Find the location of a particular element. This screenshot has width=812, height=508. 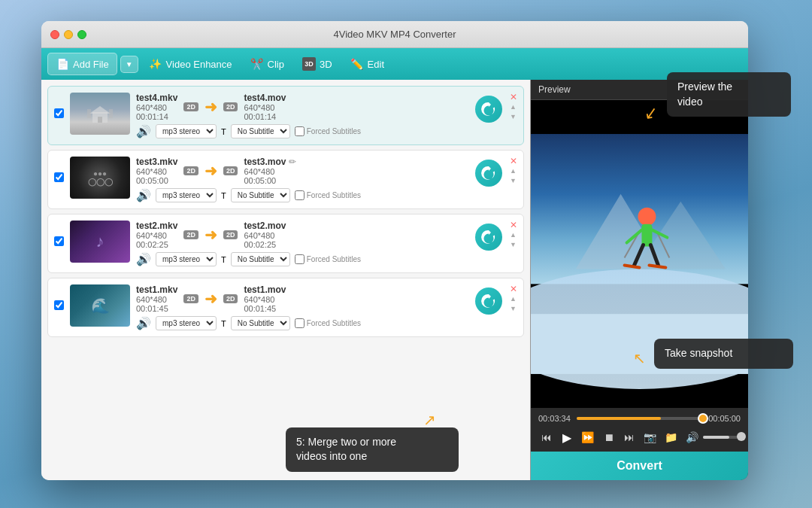

title-bar: 4Video MKV MP4 Converter is located at coordinates (395, 35).